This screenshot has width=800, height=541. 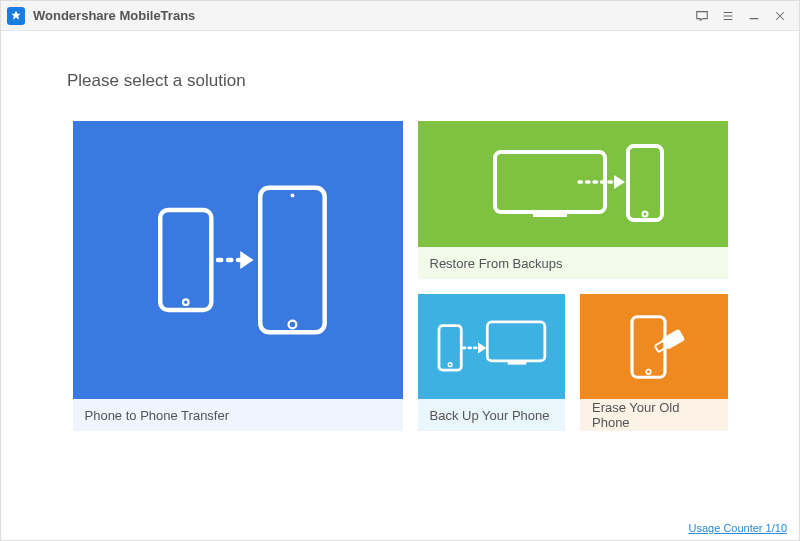 What do you see at coordinates (754, 16) in the screenshot?
I see `minimize-button` at bounding box center [754, 16].